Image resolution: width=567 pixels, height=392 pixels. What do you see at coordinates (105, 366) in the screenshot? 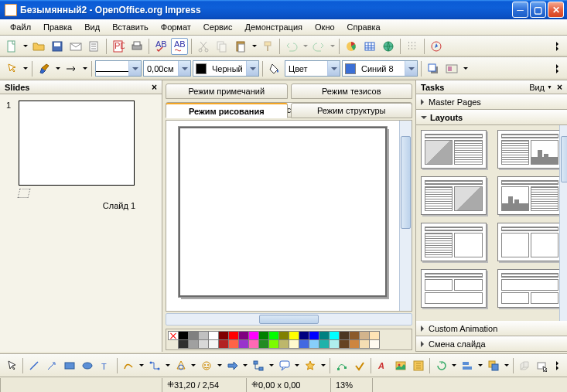
I see `text-tool: T` at bounding box center [105, 366].